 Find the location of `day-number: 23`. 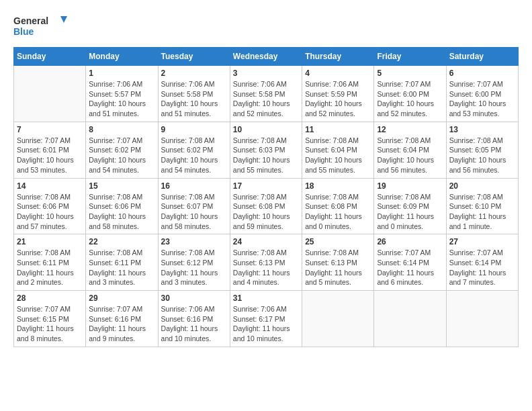

day-number: 23 is located at coordinates (194, 242).